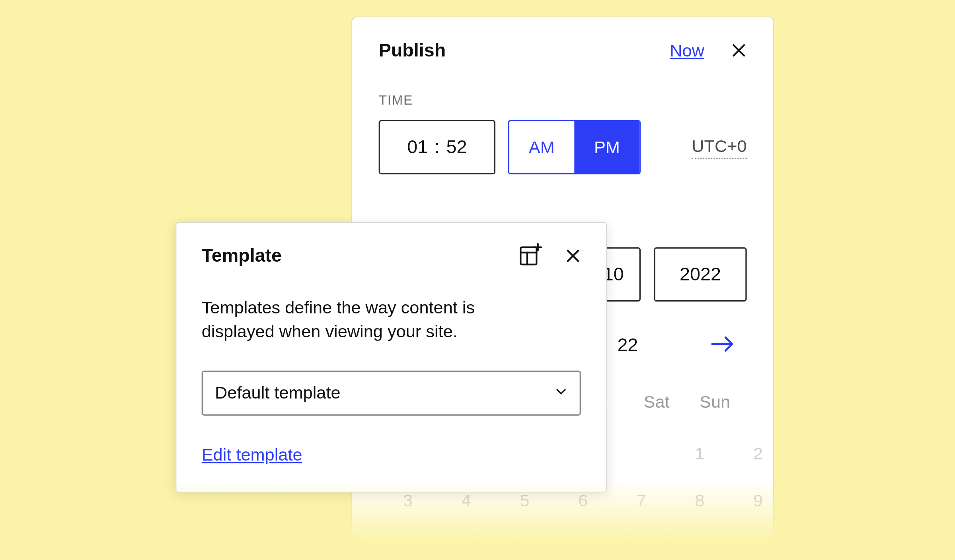 This screenshot has height=560, width=955. I want to click on calendar-day: 8, so click(700, 501).